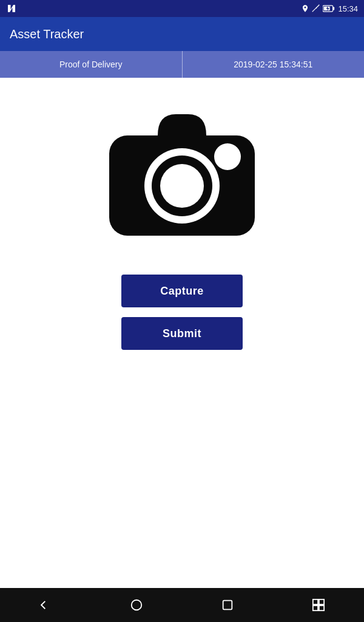 The height and width of the screenshot is (622, 364). Describe the element at coordinates (318, 9) in the screenshot. I see `status-icons` at that location.